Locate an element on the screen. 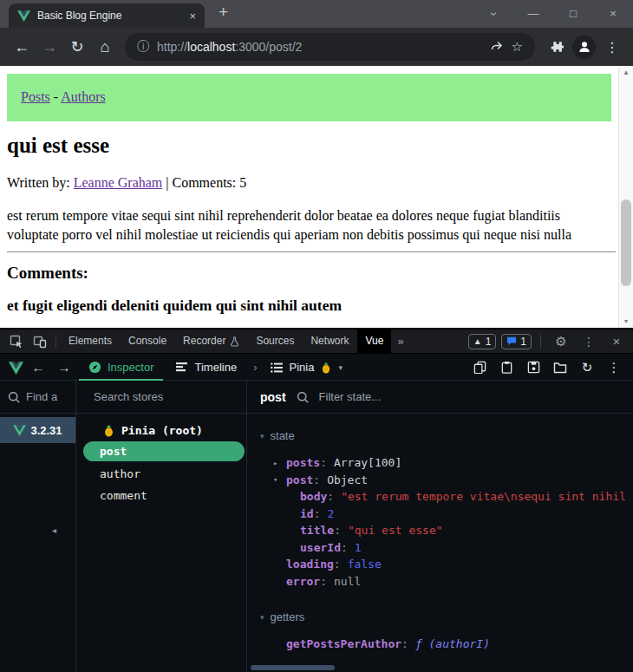  state-row-error: error: null is located at coordinates (447, 582).